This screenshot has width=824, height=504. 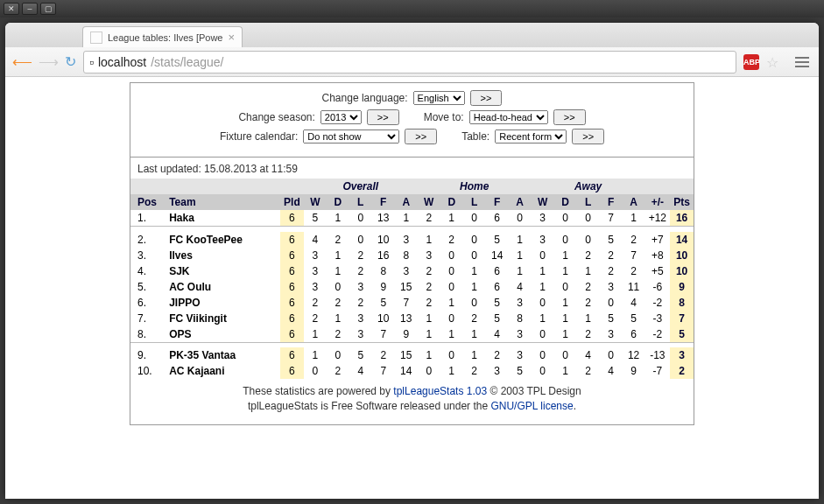 I want to click on table-row: 3.Ilves631216830014101227+810, so click(x=412, y=256).